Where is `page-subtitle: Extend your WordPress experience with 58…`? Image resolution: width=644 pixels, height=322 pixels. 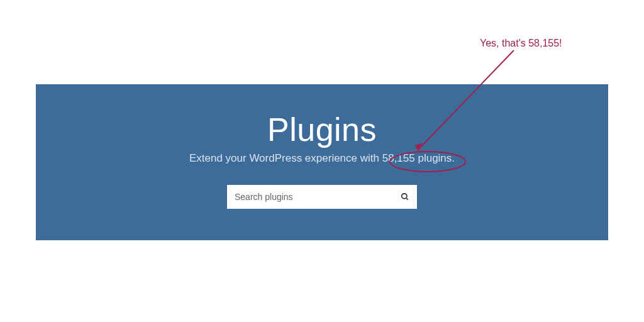
page-subtitle: Extend your WordPress experience with 58… is located at coordinates (322, 158).